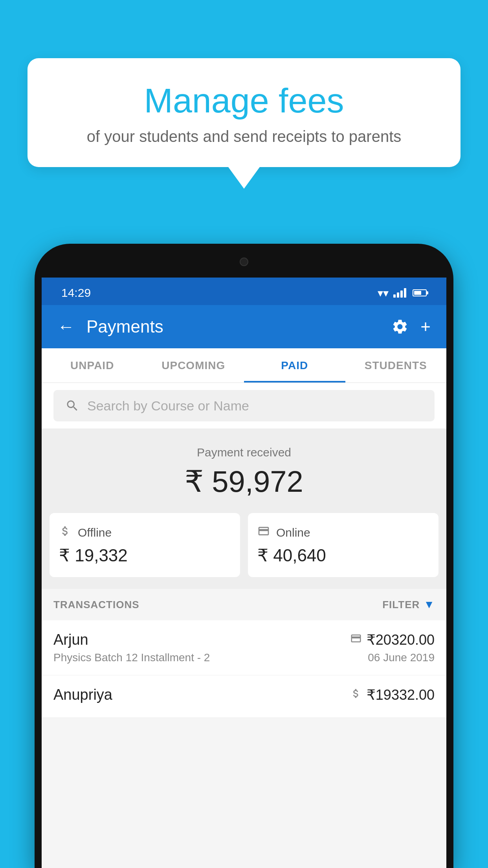 The image size is (488, 868). What do you see at coordinates (401, 695) in the screenshot?
I see `transaction-amount: ₹19332.00` at bounding box center [401, 695].